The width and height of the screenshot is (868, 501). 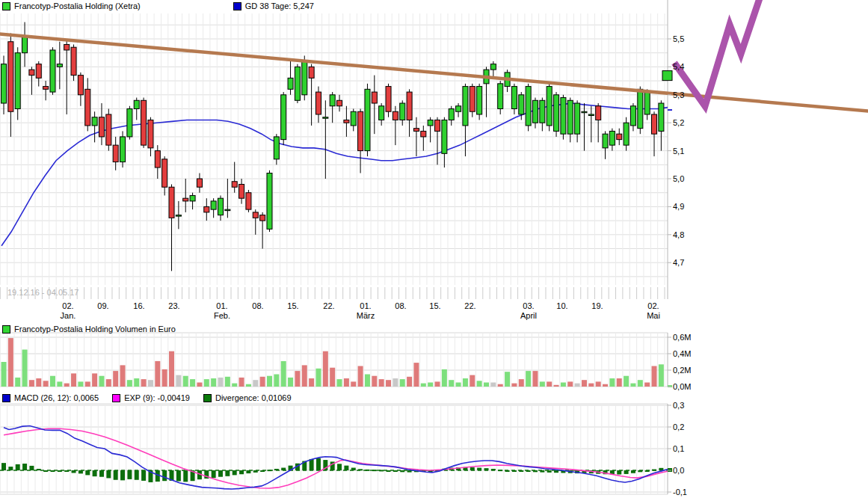 I want to click on divergence-series-legend-item: Divergence: 0,01069, so click(x=247, y=398).